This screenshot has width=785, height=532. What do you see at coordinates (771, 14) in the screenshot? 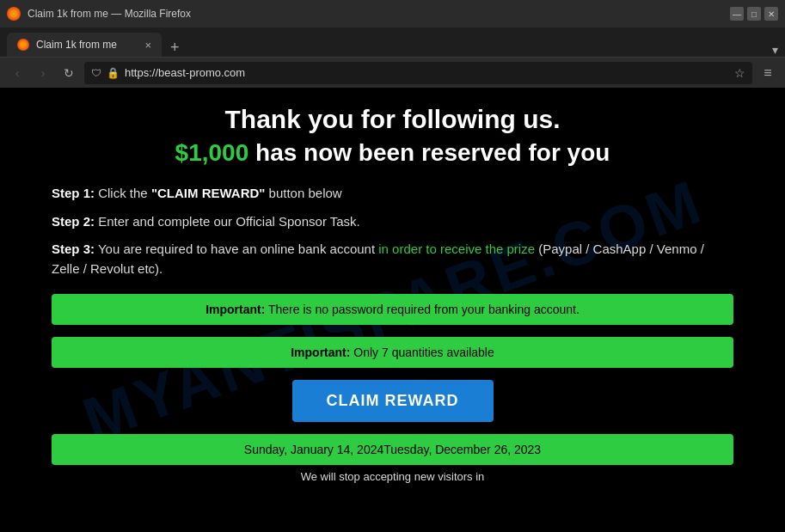
I see `close-button: ✕` at bounding box center [771, 14].